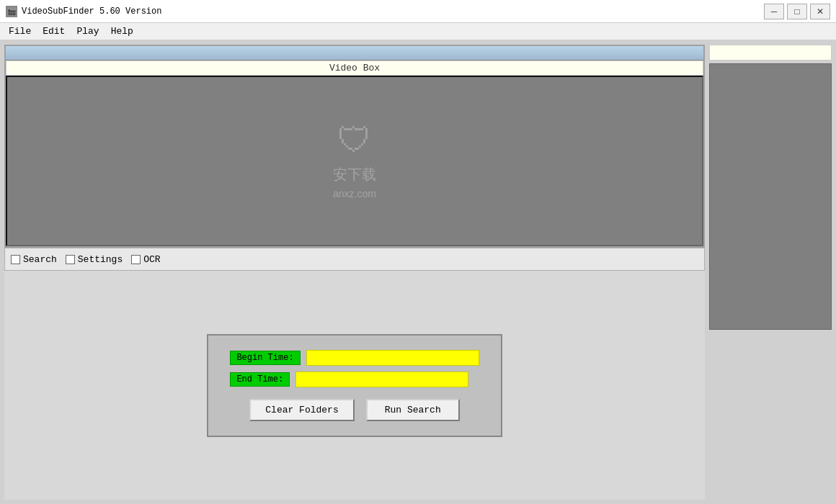 The height and width of the screenshot is (504, 836). I want to click on menu-file: File, so click(20, 32).